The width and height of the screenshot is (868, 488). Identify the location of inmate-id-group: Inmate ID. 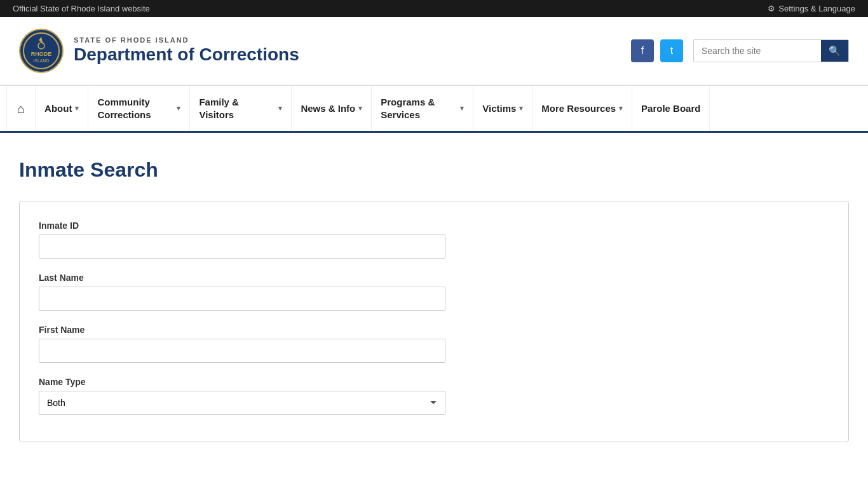
(434, 240).